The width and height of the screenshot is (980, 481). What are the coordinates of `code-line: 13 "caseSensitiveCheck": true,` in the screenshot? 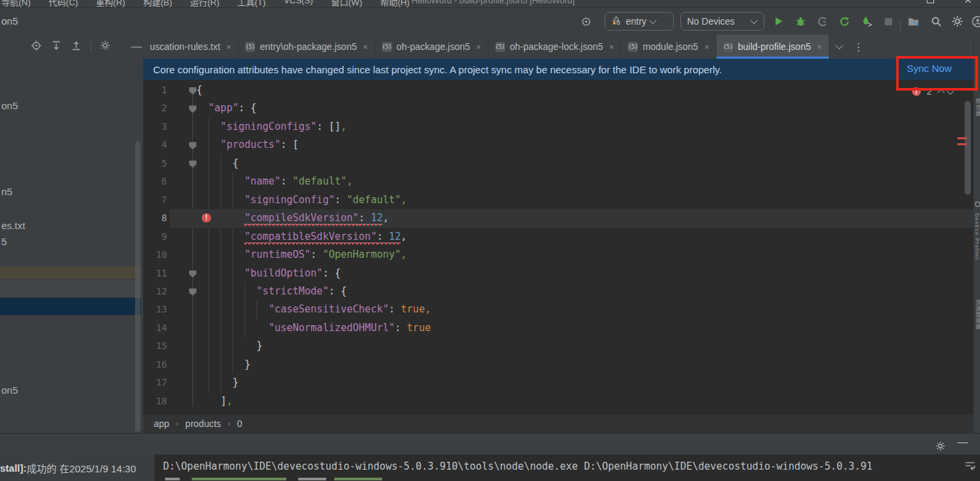 It's located at (558, 309).